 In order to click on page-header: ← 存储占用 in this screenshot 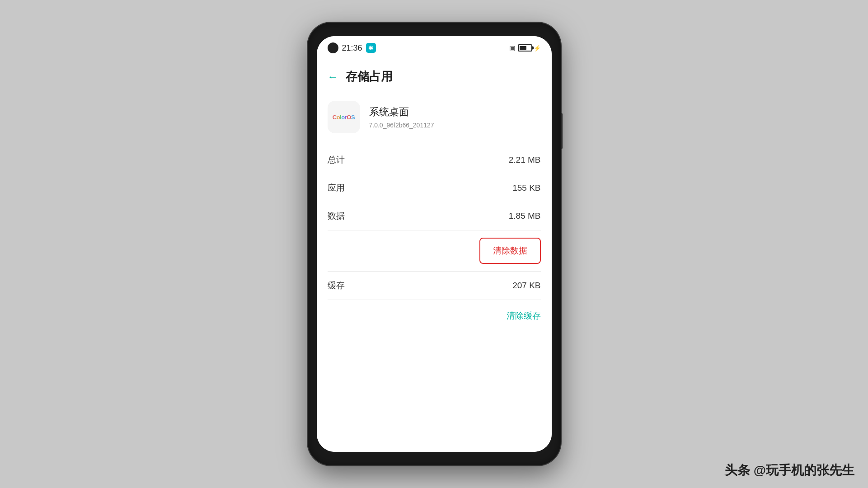, I will do `click(434, 76)`.